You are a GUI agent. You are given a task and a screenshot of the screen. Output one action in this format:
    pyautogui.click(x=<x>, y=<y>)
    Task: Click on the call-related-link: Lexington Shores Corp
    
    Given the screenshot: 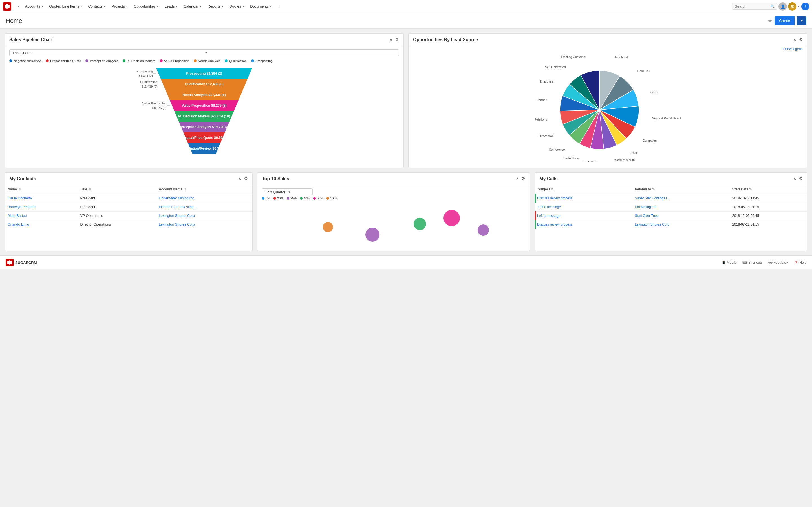 What is the action you would take?
    pyautogui.click(x=652, y=225)
    